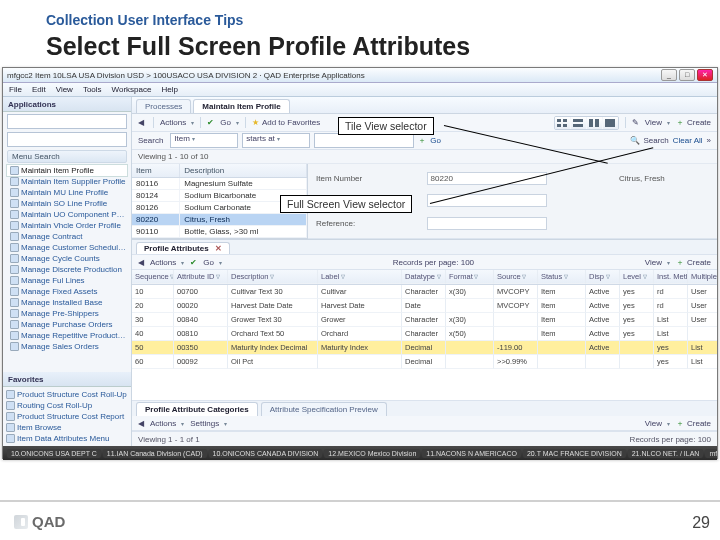 The width and height of the screenshot is (720, 540). Describe the element at coordinates (637, 277) in the screenshot. I see `col-header: Level` at that location.